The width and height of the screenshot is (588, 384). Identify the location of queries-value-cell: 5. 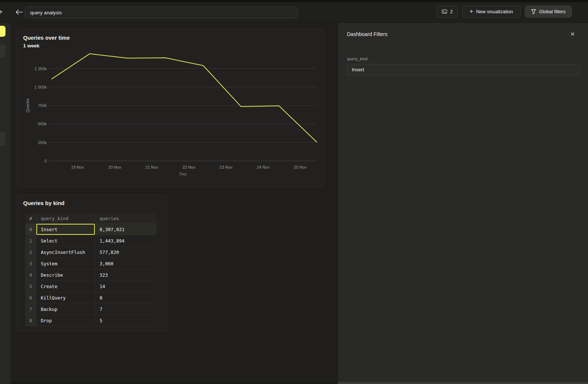
(126, 320).